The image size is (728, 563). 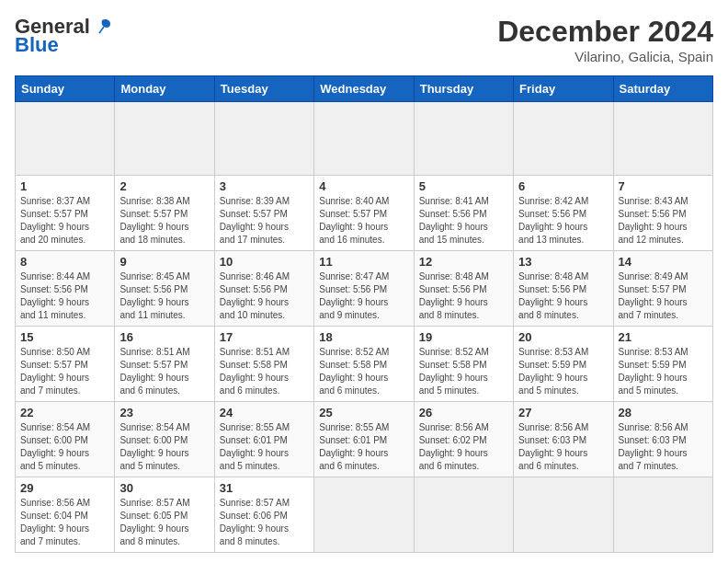 What do you see at coordinates (64, 337) in the screenshot?
I see `day-number: 15` at bounding box center [64, 337].